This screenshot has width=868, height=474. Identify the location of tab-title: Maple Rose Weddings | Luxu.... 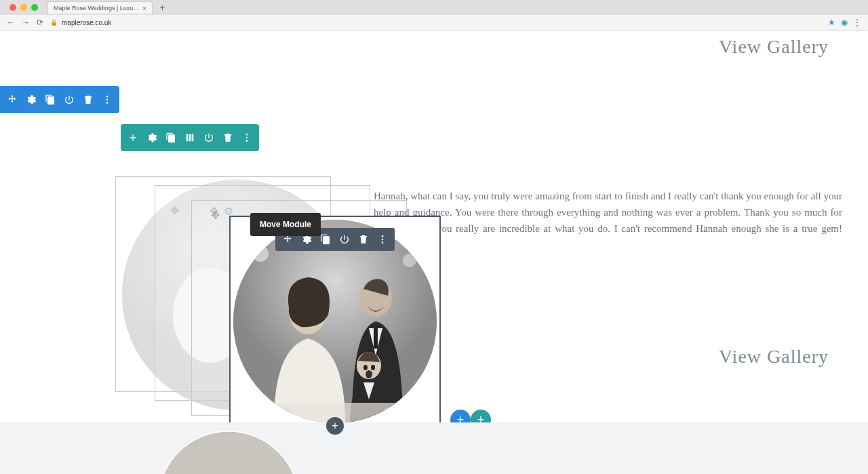
(96, 8).